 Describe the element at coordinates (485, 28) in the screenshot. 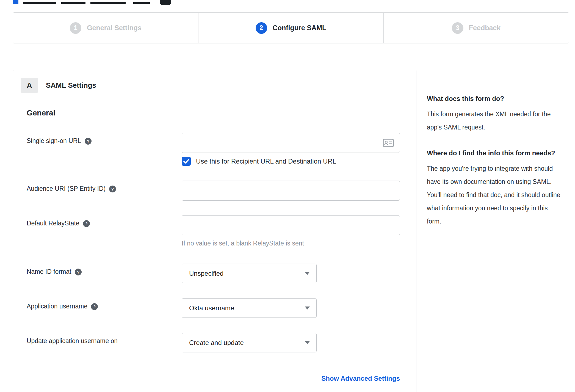

I see `step-label: Feedback` at that location.